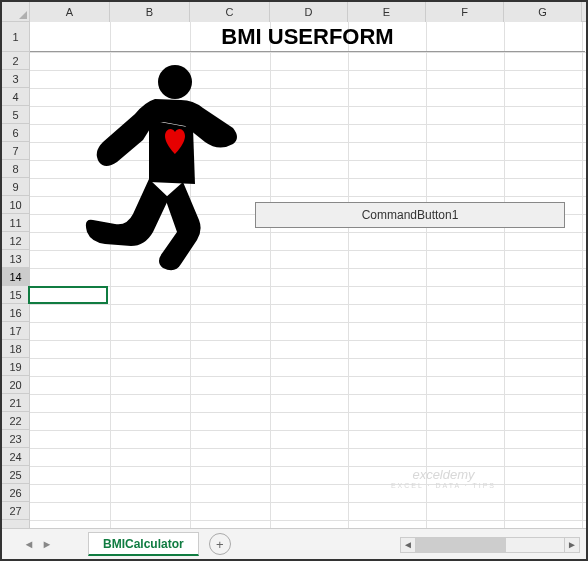  Describe the element at coordinates (16, 223) in the screenshot. I see `row-header-11: 11` at that location.